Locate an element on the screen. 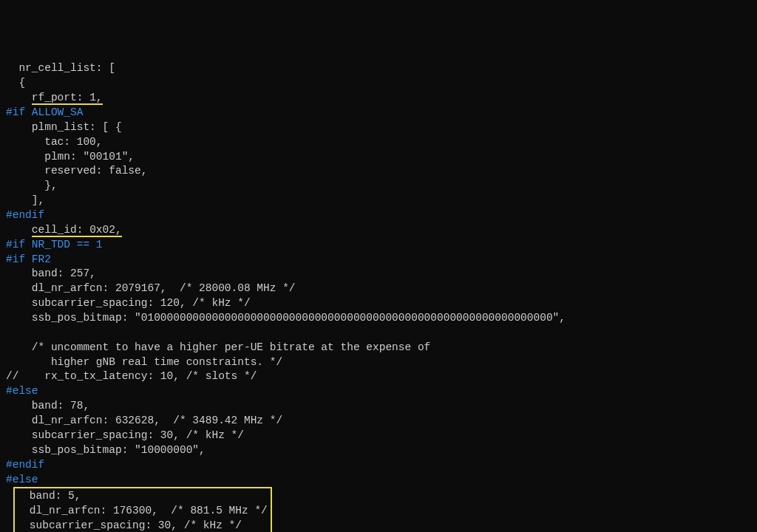  code-line: tac: 100, is located at coordinates (55, 142).